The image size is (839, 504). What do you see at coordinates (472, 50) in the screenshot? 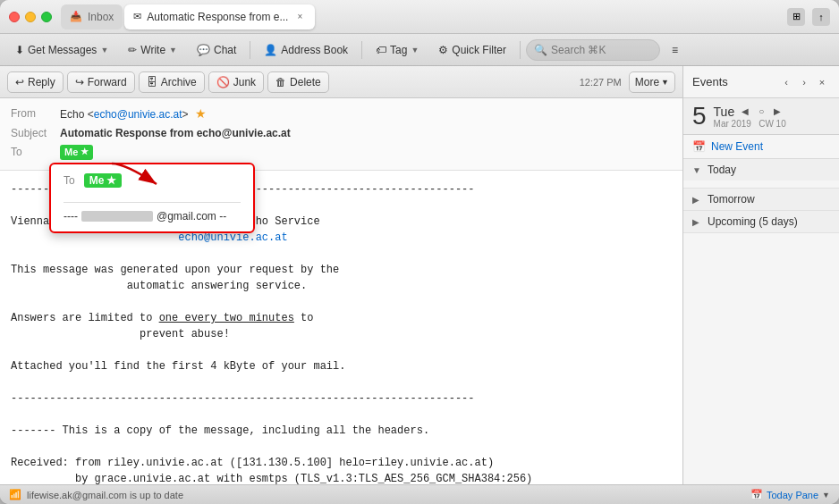
I see `quick-filter-button: ⚙ Quick Filter` at bounding box center [472, 50].